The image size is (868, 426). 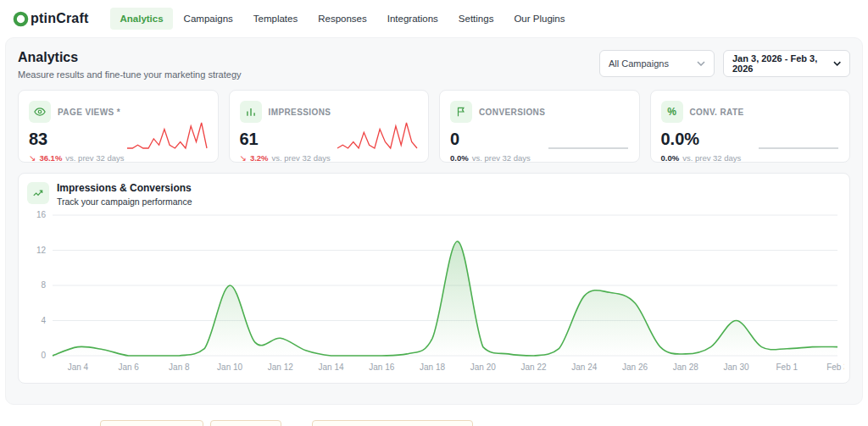 What do you see at coordinates (432, 368) in the screenshot?
I see `svg-text: Jan 18` at bounding box center [432, 368].